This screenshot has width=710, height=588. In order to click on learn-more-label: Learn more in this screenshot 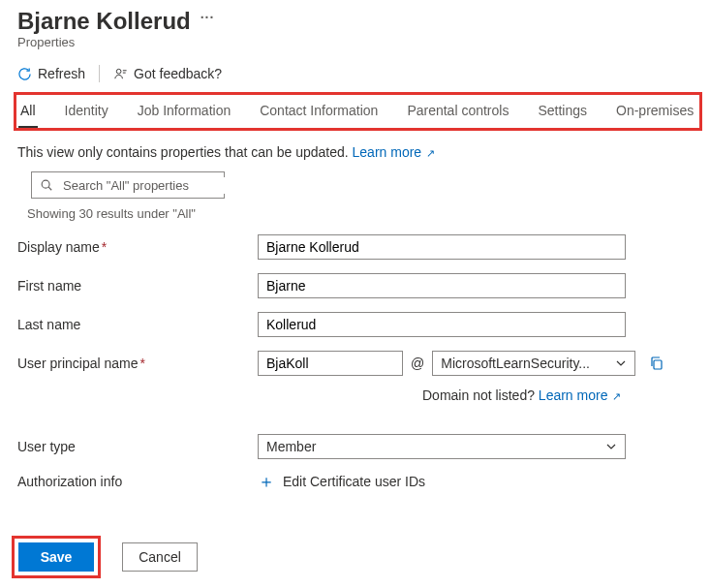, I will do `click(387, 152)`.